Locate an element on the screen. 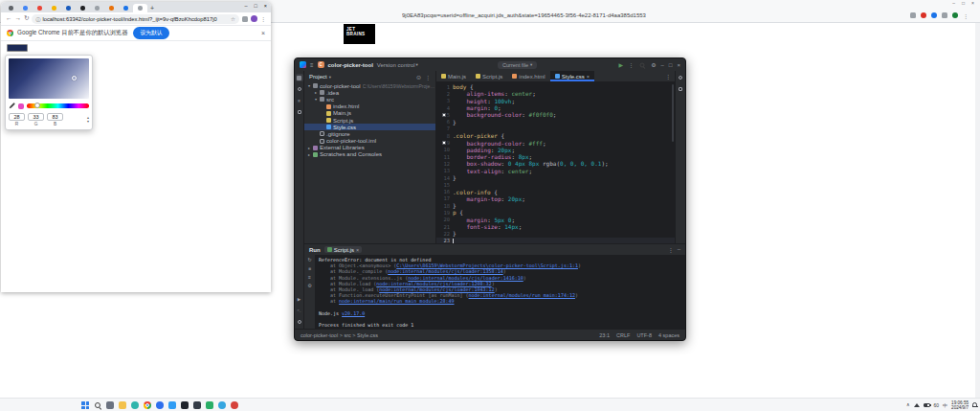  code-line: 18} is located at coordinates (555, 205).